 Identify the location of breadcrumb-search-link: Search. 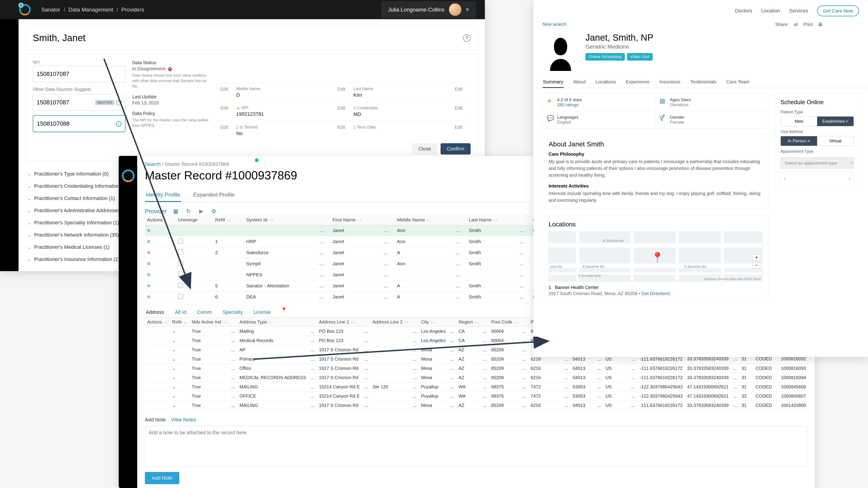
(153, 164).